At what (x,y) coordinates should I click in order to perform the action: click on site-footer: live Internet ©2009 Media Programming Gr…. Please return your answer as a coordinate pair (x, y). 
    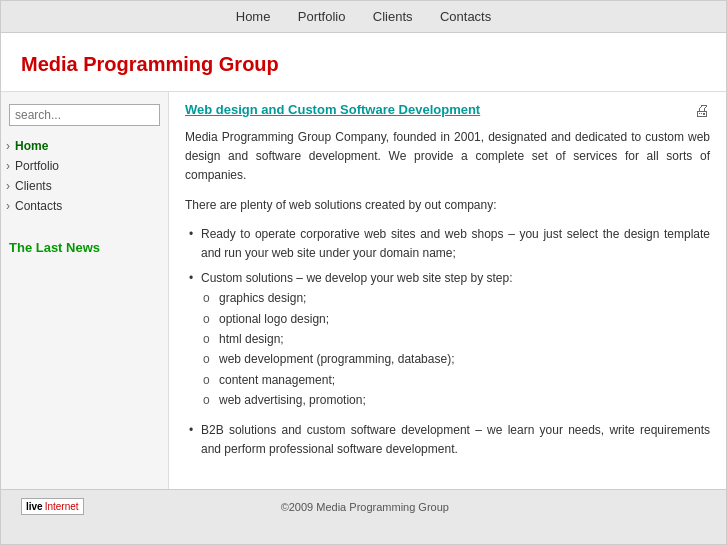
    Looking at the image, I should click on (364, 506).